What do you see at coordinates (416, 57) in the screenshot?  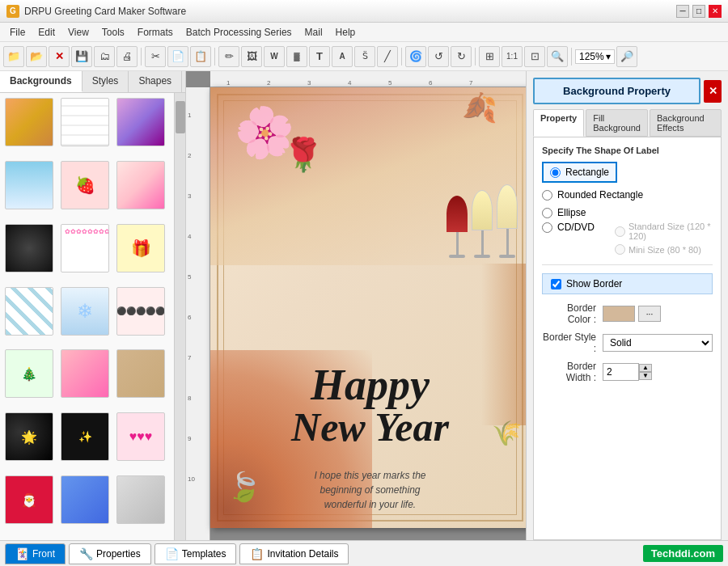 I see `toolbar-img1: 🌀` at bounding box center [416, 57].